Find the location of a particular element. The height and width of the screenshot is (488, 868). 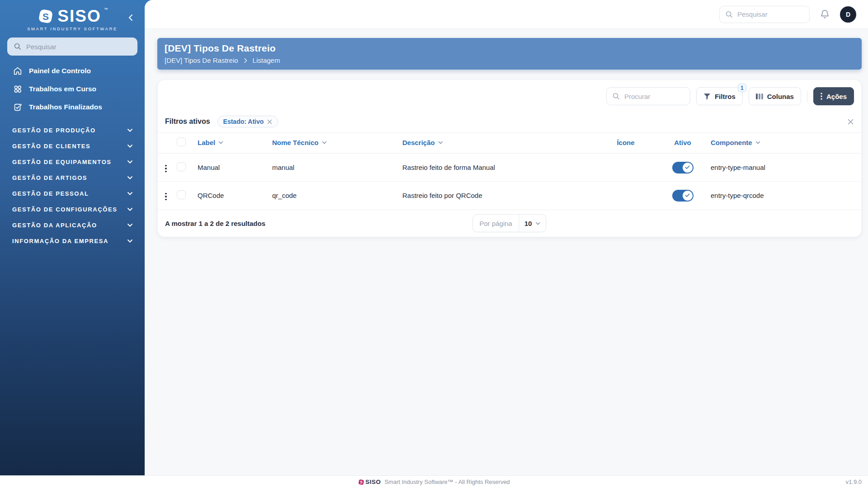

sidebar-item-label: Trabalhos em Curso is located at coordinates (62, 89).